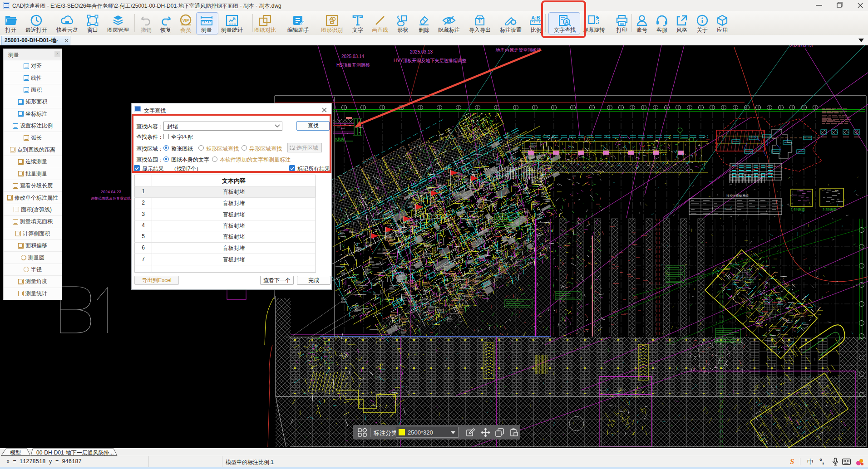 The image size is (868, 469). Describe the element at coordinates (111, 192) in the screenshot. I see `svg-text: 2024.04.23` at that location.